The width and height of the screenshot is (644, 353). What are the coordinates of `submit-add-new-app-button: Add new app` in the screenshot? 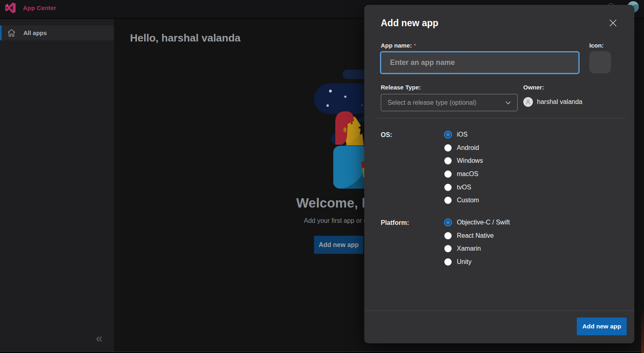 It's located at (602, 326).